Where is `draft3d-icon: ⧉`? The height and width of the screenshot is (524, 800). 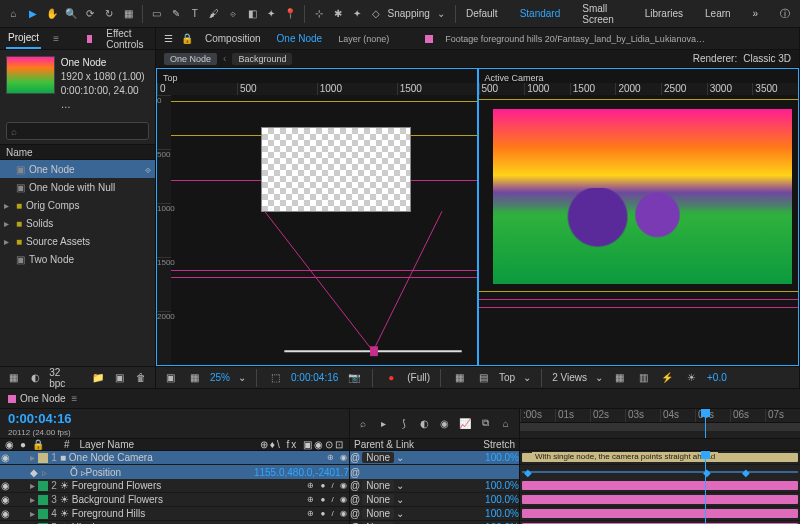
draft3d-icon: ⧉ is located at coordinates (485, 423).